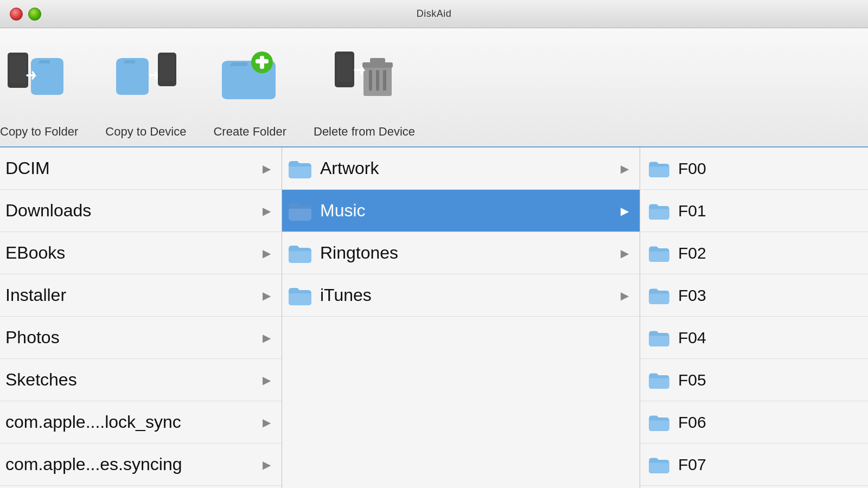  What do you see at coordinates (692, 296) in the screenshot?
I see `item-label: F03` at bounding box center [692, 296].